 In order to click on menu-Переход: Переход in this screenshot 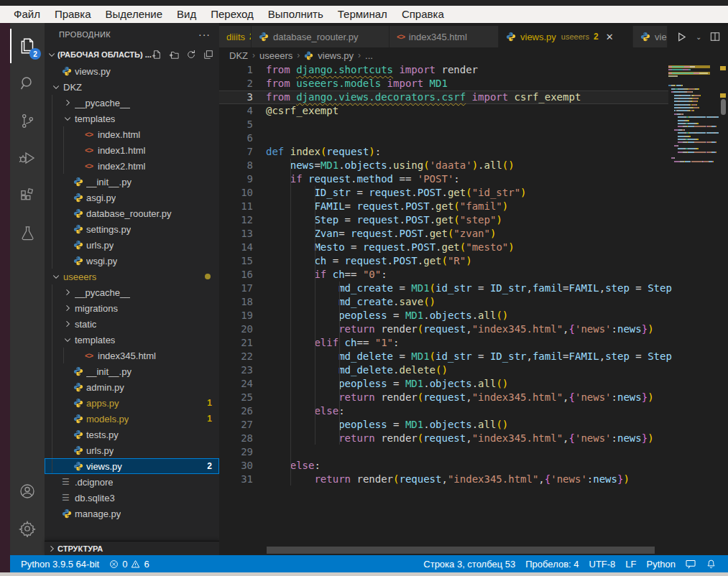, I will do `click(232, 14)`.